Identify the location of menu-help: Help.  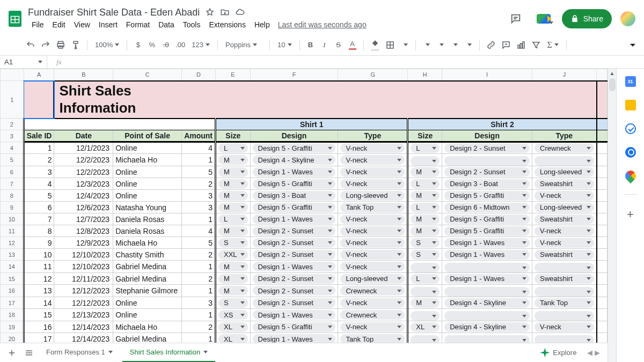
(262, 25).